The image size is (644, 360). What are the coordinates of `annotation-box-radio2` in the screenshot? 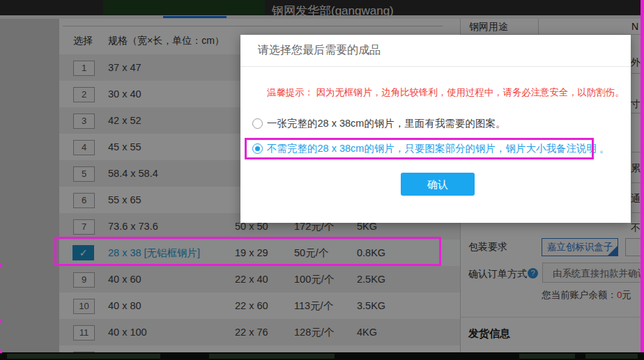 It's located at (420, 149).